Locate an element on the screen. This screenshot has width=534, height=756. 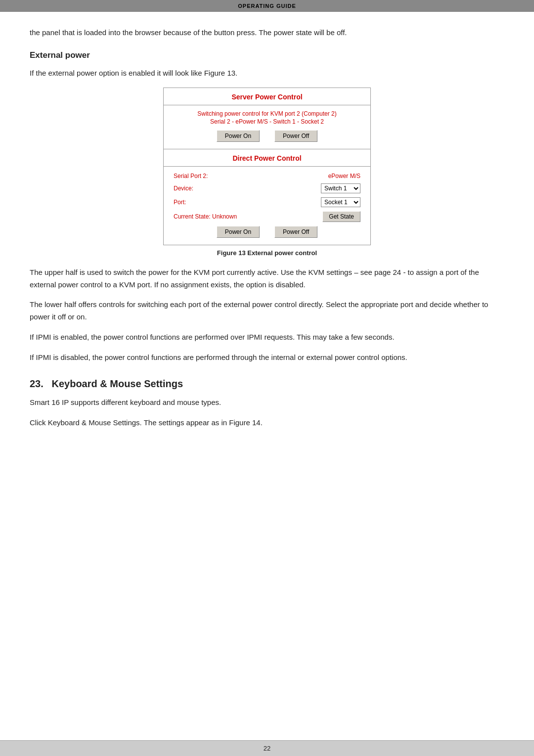
dp-right-col: ePower M/S is located at coordinates (313, 176).